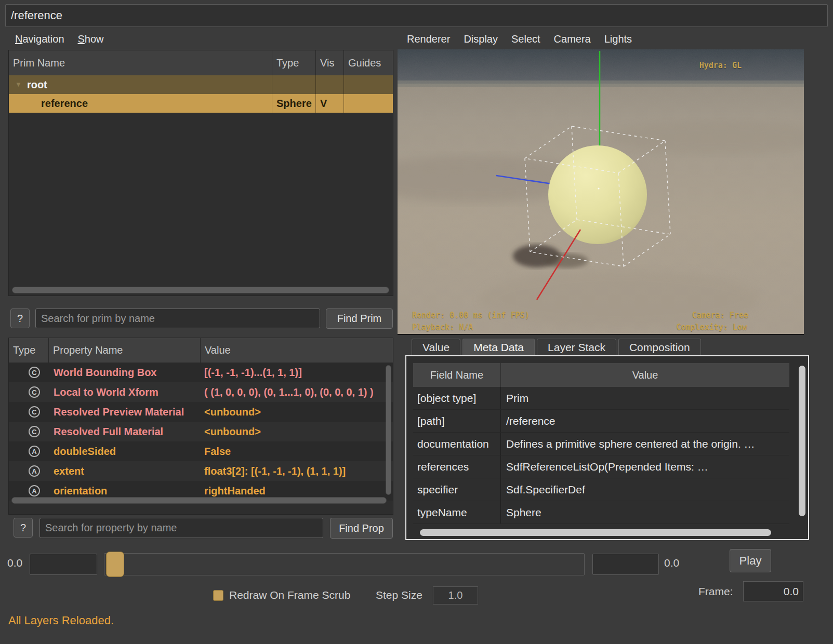 The image size is (833, 644). What do you see at coordinates (344, 564) in the screenshot?
I see `frame-slider-track` at bounding box center [344, 564].